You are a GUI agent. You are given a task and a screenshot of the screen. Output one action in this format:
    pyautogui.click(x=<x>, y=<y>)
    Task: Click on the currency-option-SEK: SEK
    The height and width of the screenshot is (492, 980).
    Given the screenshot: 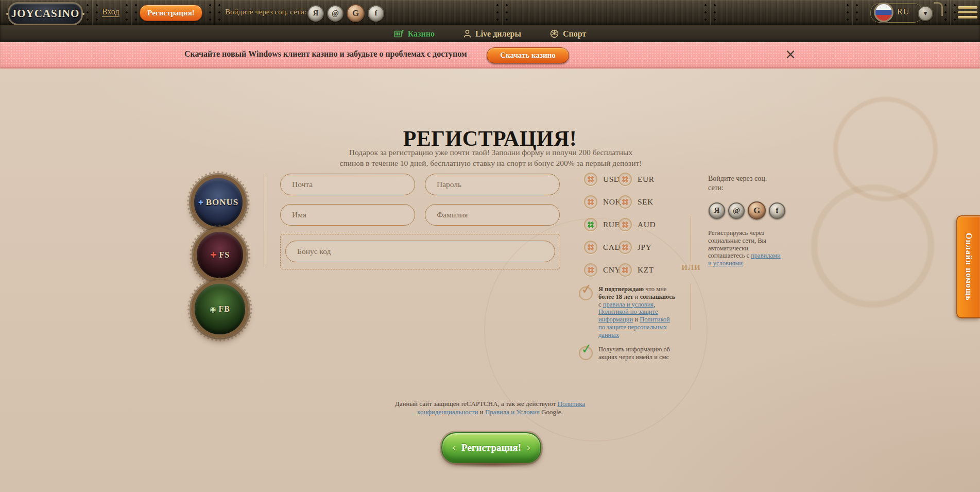 What is the action you would take?
    pyautogui.click(x=638, y=202)
    